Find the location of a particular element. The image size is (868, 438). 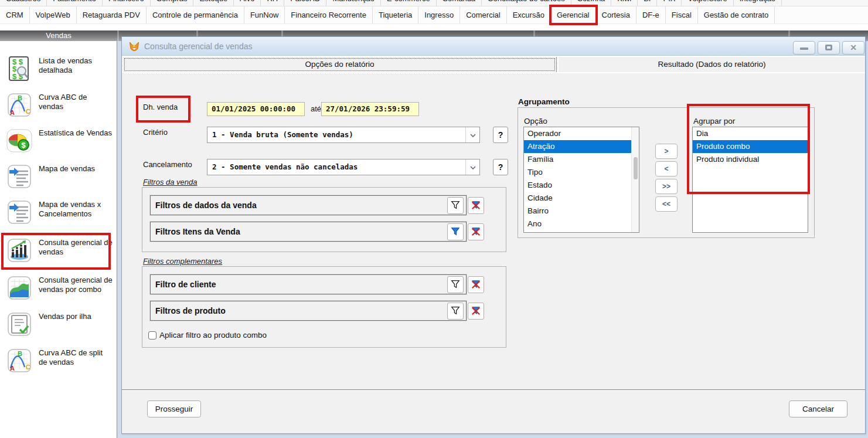

menu-item-volpeweb: VolpeWeb is located at coordinates (53, 15).